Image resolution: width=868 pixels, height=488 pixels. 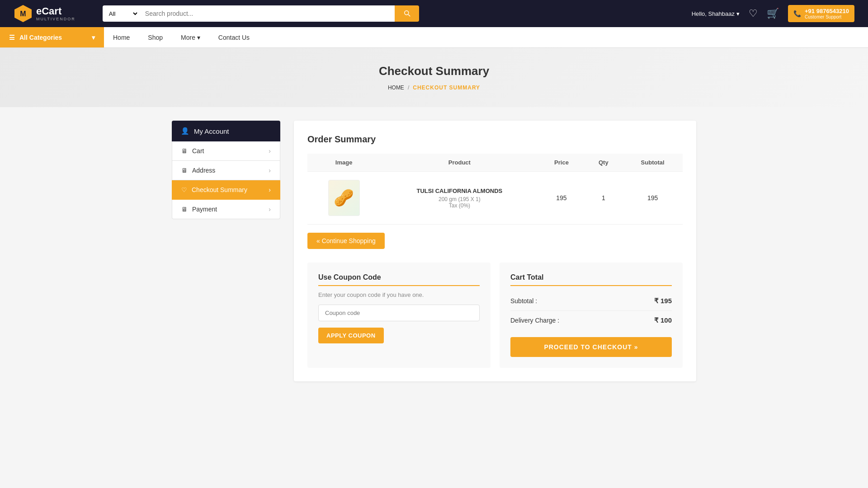 I want to click on sidebar: 👤 My Account 🖥 Cart › 🖥 Address › ♡ Chec…, so click(x=226, y=251).